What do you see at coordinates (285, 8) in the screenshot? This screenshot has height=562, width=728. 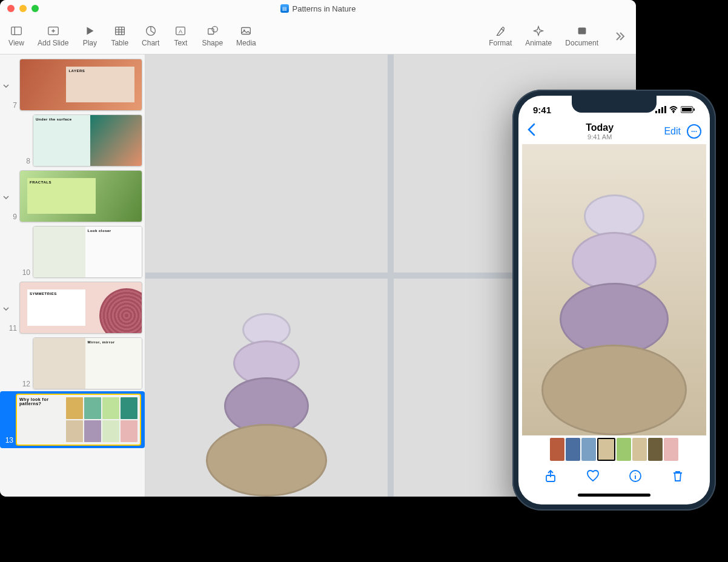 I see `document-icon: ▤` at bounding box center [285, 8].